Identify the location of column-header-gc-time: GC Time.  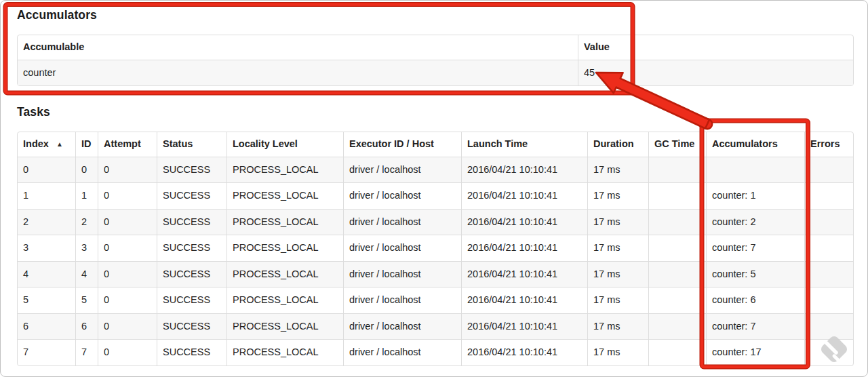
(677, 145).